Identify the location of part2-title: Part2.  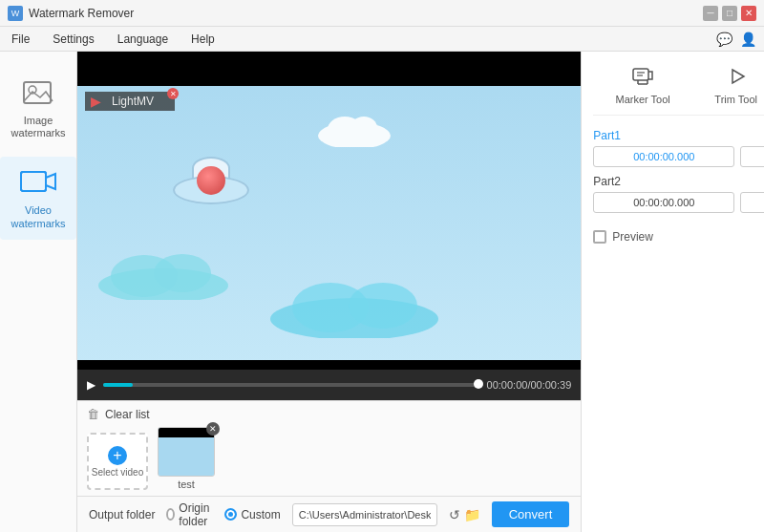
(607, 181).